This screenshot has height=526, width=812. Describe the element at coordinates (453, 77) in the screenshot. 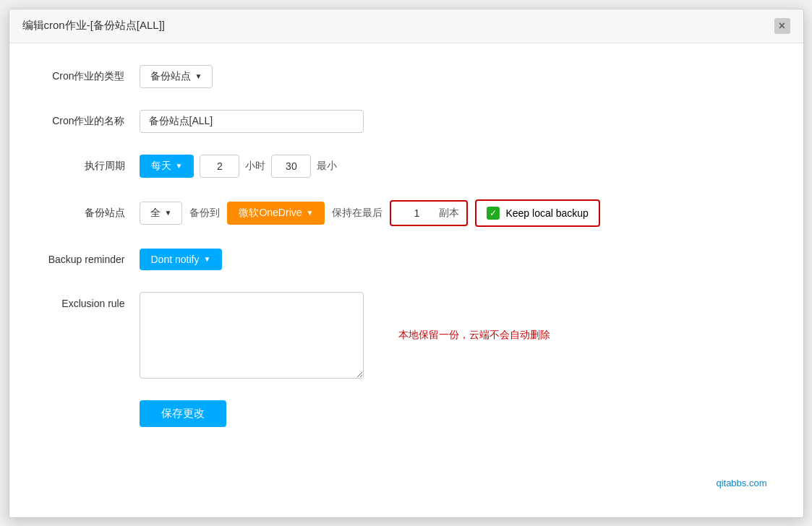

I see `cron-type-controls: 备份站点 ▼` at that location.